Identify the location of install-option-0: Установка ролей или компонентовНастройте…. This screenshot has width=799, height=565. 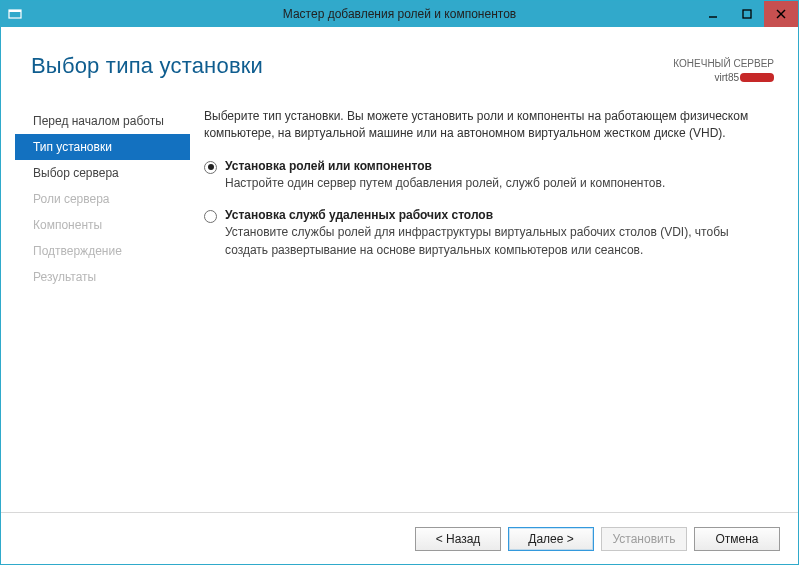
(485, 176).